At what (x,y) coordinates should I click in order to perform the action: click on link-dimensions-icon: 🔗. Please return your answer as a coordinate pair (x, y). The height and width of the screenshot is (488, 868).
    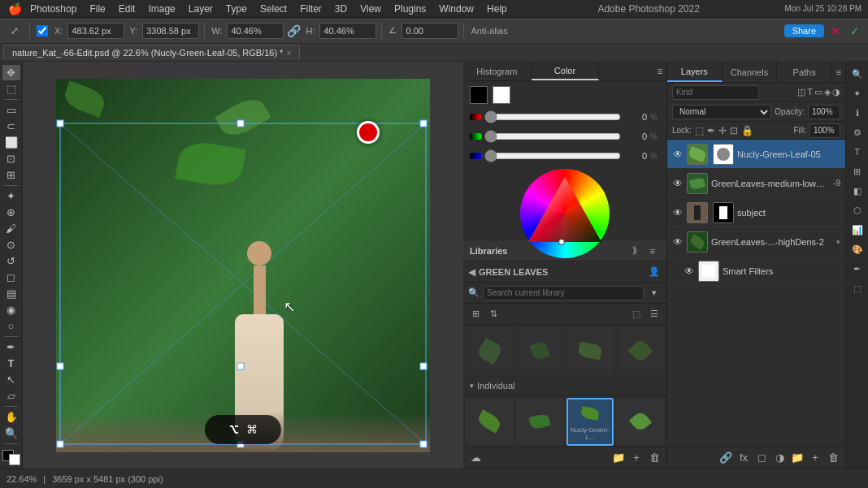
    Looking at the image, I should click on (294, 31).